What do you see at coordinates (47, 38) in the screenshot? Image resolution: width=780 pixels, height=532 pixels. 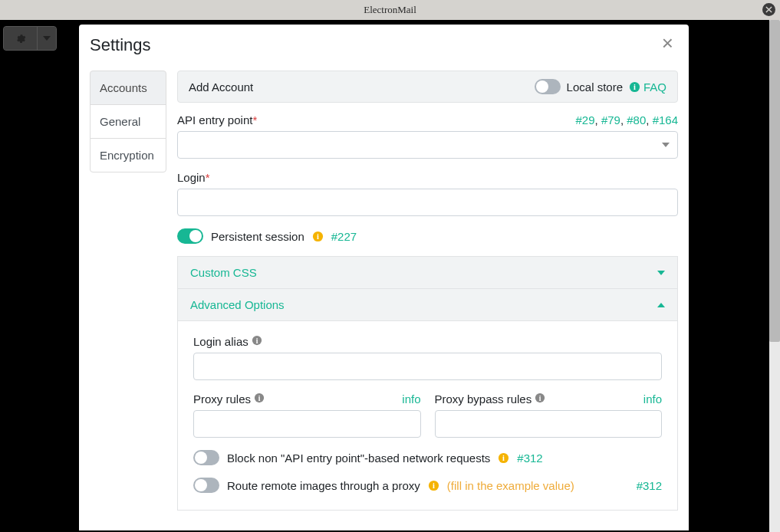 I see `settings-dropdown-trigger` at bounding box center [47, 38].